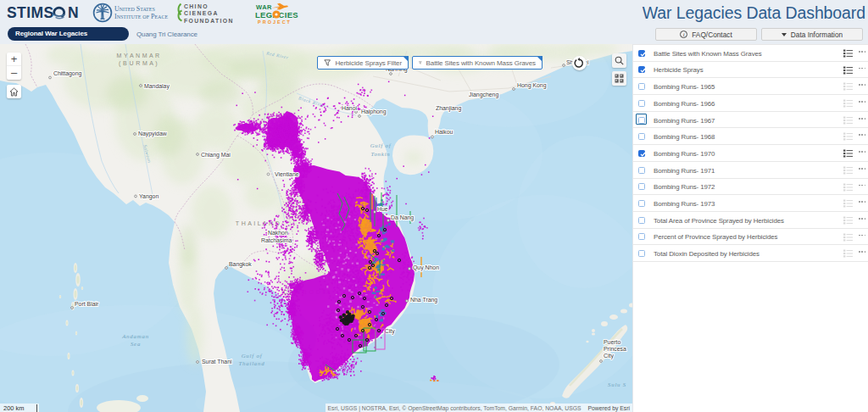  I want to click on herbicide-sprays-filter-button: Herbicide Sprays Filter, so click(363, 63).